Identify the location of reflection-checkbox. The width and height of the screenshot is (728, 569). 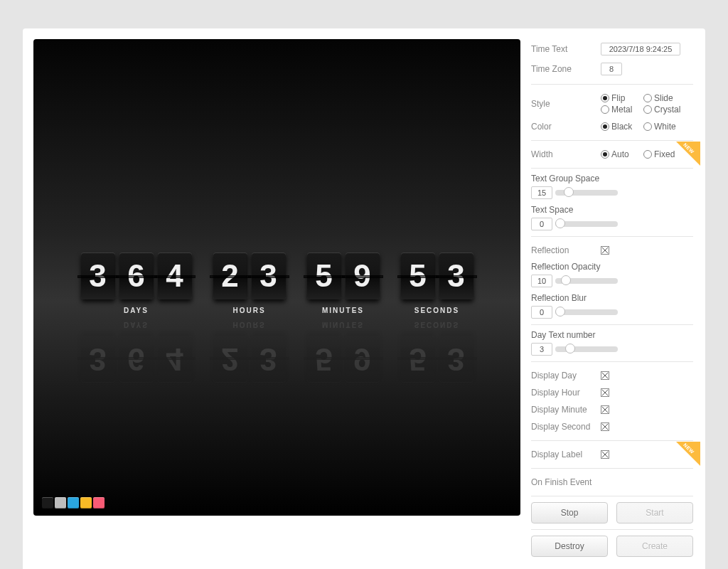
(605, 250).